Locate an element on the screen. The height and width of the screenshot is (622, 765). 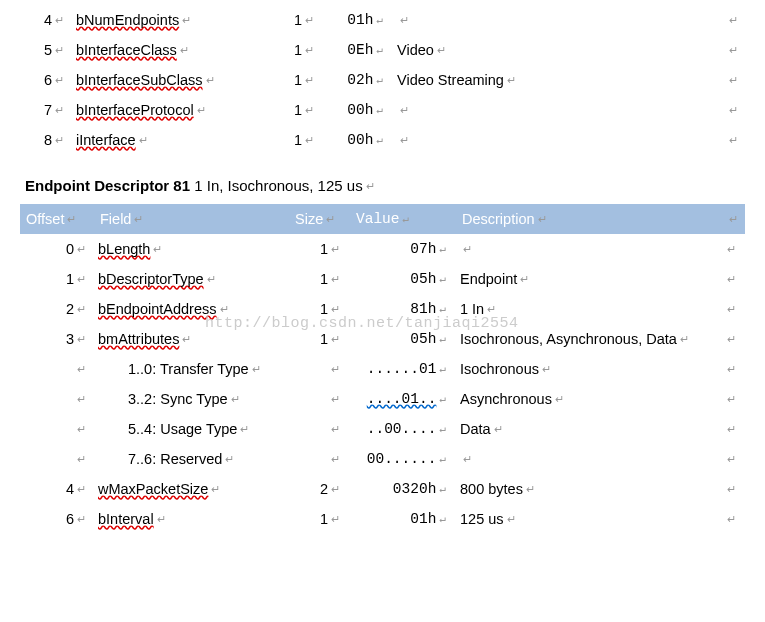
table-row: ↵5..4: Usage Type↵↵..00....↵Data↵↵ is located at coordinates (382, 429).